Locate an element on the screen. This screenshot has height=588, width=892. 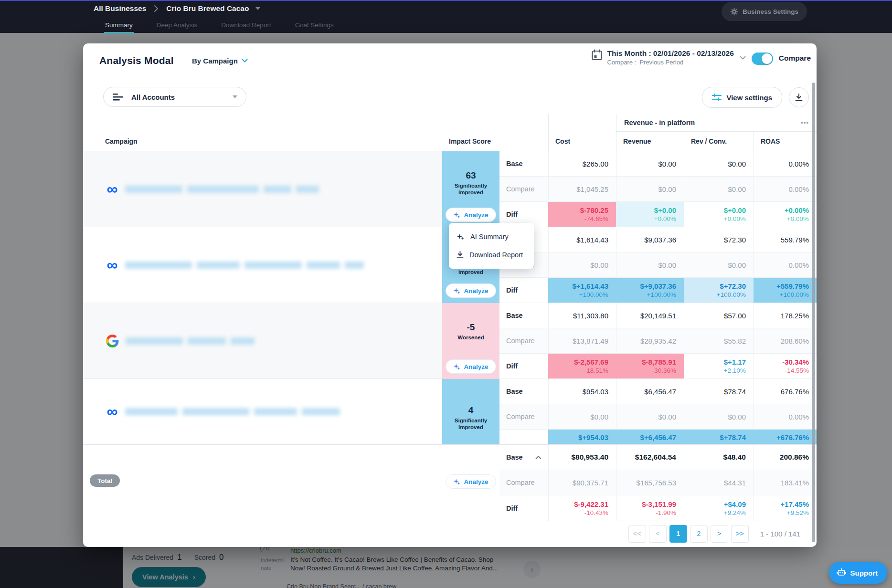
collapse-chevron-icon is located at coordinates (539, 457).